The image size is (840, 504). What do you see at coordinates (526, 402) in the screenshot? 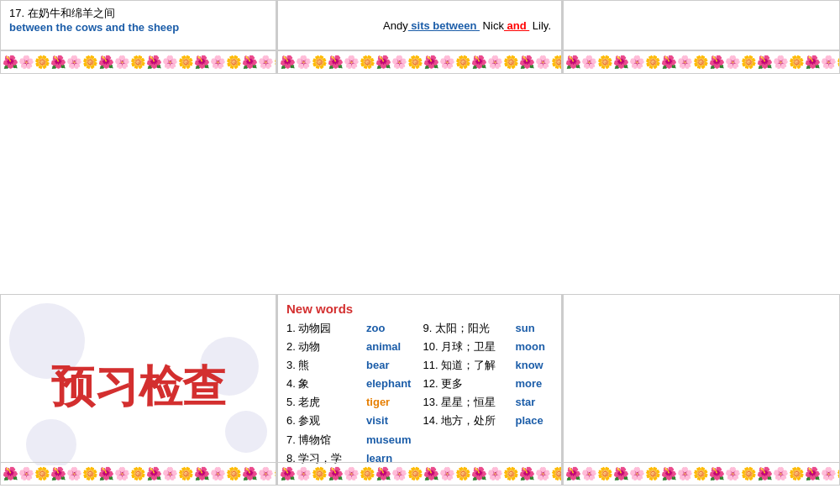
I see `word-en-13: star` at bounding box center [526, 402].